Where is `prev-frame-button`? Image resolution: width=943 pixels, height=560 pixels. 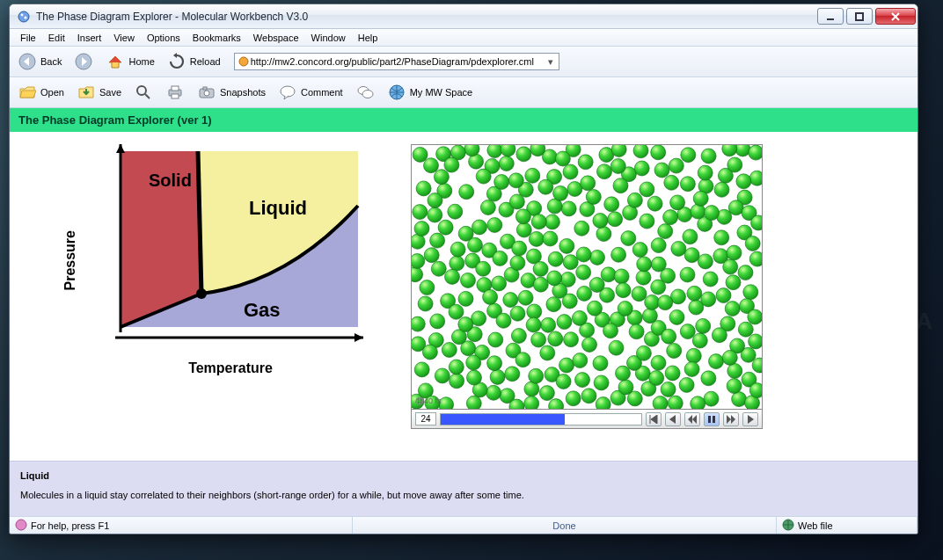
prev-frame-button is located at coordinates (692, 419).